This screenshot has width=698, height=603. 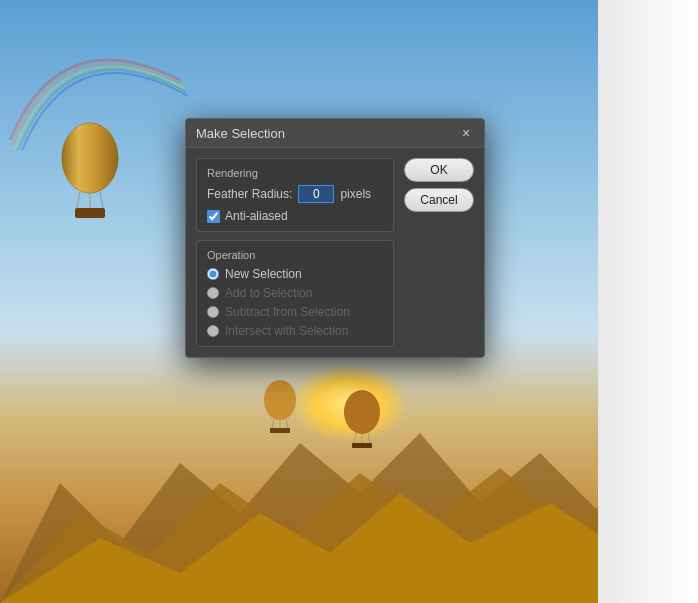 I want to click on antialias-row: Anti-aliased, so click(x=295, y=216).